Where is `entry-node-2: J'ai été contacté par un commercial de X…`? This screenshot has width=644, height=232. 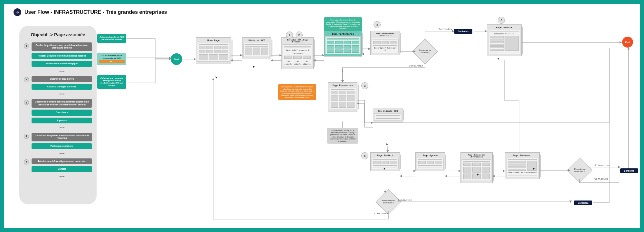 entry-node-2: J'ai été contacté par un commercial de X… is located at coordinates (112, 59).